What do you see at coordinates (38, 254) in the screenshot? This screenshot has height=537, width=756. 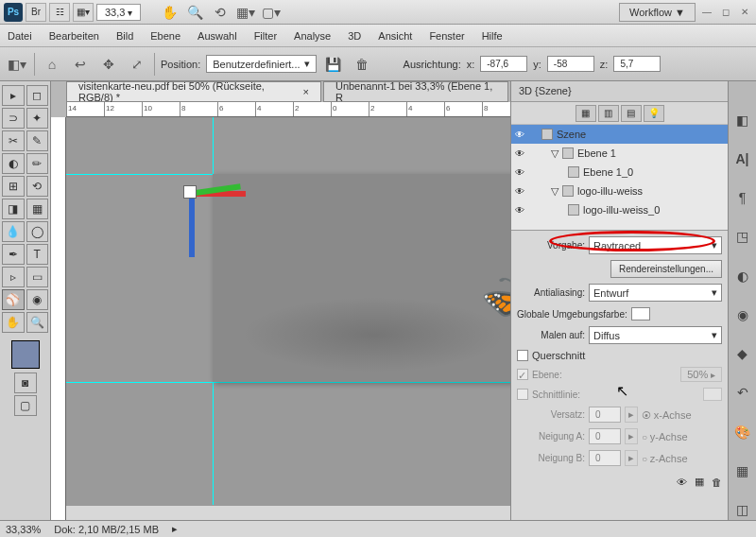 I see `type-tool: T` at bounding box center [38, 254].